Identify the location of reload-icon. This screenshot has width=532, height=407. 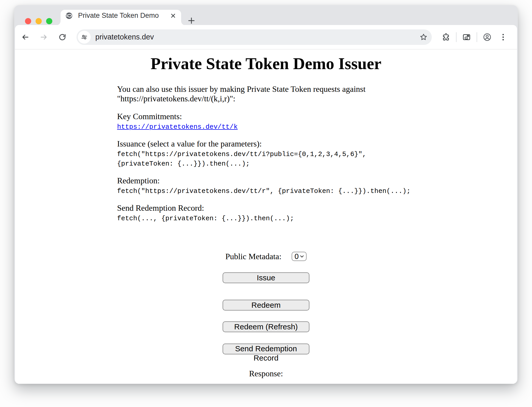
(62, 37).